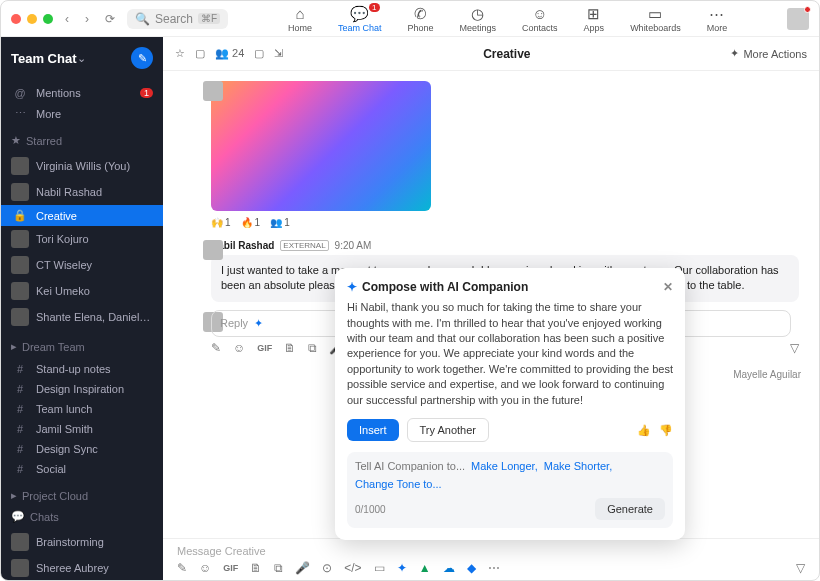 This screenshot has height=581, width=820. Describe the element at coordinates (48, 19) in the screenshot. I see `maximize-window` at that location.